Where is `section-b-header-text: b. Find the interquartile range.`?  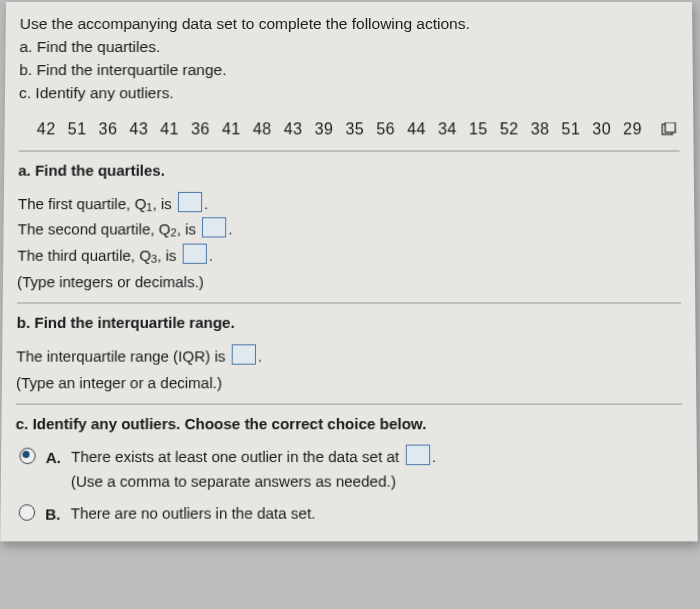 section-b-header-text: b. Find the interquartile range. is located at coordinates (126, 322).